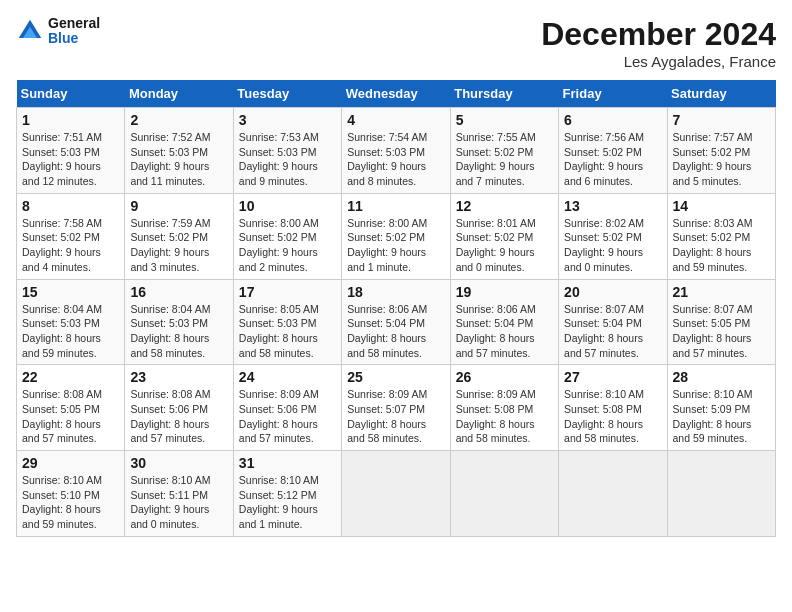  I want to click on day-number: 13, so click(612, 206).